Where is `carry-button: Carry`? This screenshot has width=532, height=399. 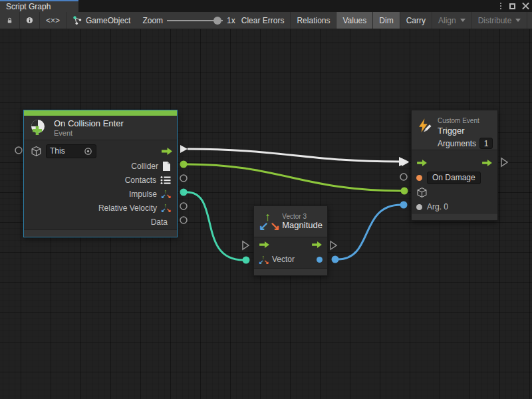
carry-button: Carry is located at coordinates (416, 20).